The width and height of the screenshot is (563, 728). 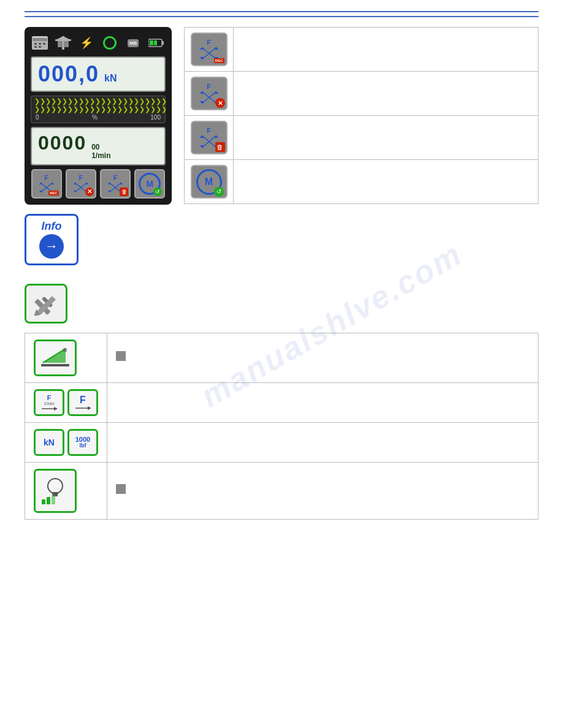 I want to click on rt-f-trash-label: F, so click(x=209, y=131).